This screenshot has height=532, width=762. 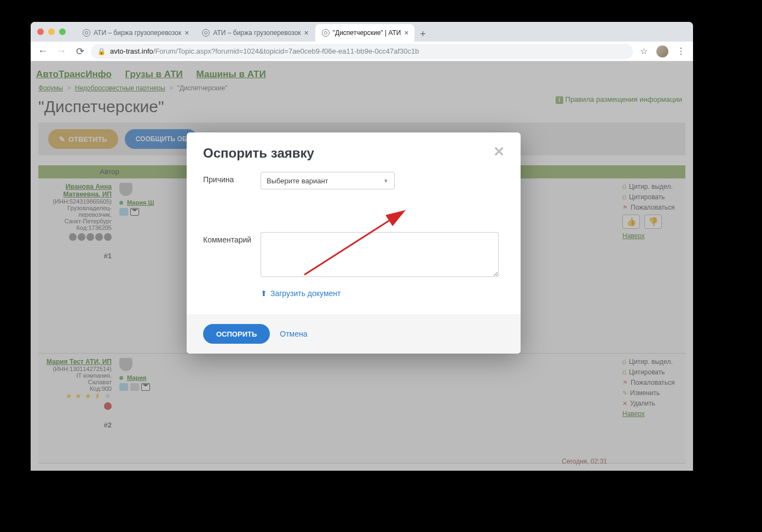 I want to click on window-controls, so click(x=51, y=32).